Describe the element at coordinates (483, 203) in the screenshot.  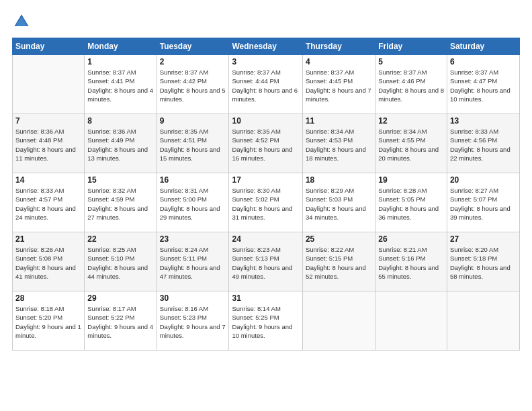
I see `day-cell: 20Sunrise: 8:27 AMSunset: 5:07 PMDayligh…` at that location.